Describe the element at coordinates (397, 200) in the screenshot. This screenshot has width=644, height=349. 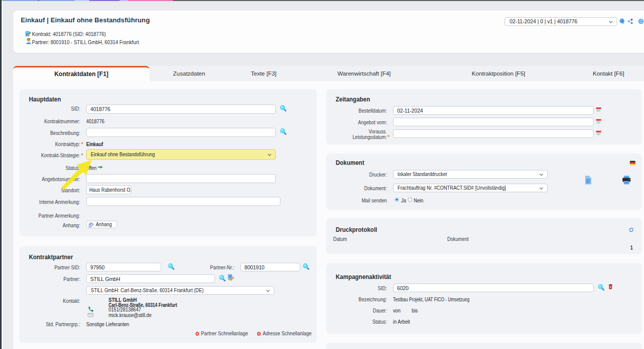
I see `radio-ja` at that location.